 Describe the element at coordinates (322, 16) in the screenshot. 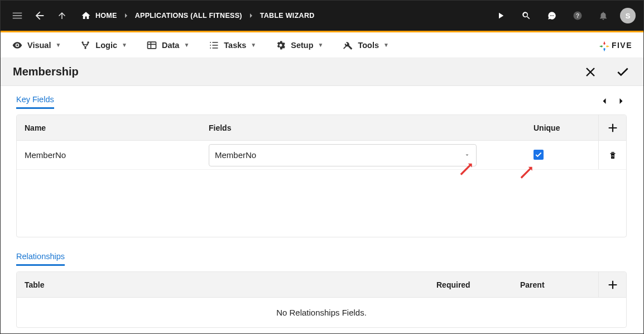

I see `top-bar: HOME APPLICATIONS (ALL FITNESS) TABLE WI…` at that location.